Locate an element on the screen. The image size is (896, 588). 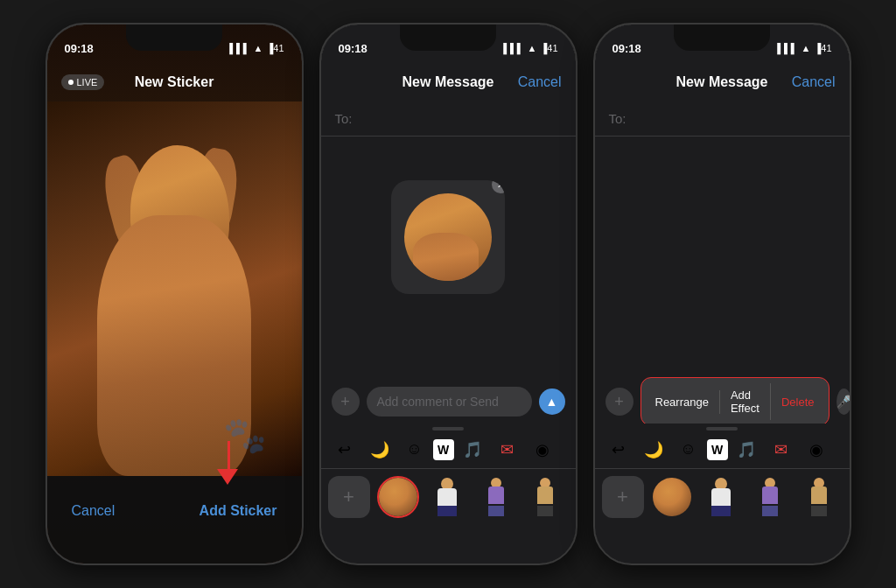
to-field-2: To: is located at coordinates (448, 119).